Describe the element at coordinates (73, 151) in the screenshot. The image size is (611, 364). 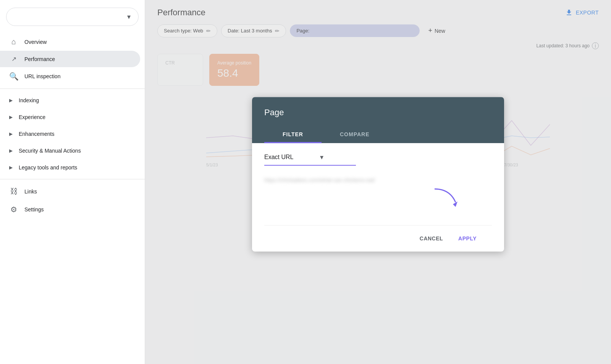
I see `sidebar-item-security: ▶ Security & Manual Actions` at that location.